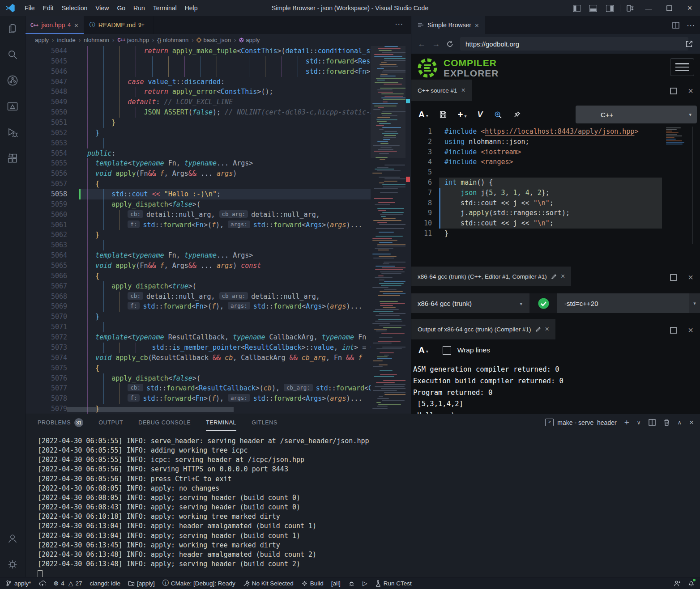  I want to click on source-control-icon, so click(13, 81).